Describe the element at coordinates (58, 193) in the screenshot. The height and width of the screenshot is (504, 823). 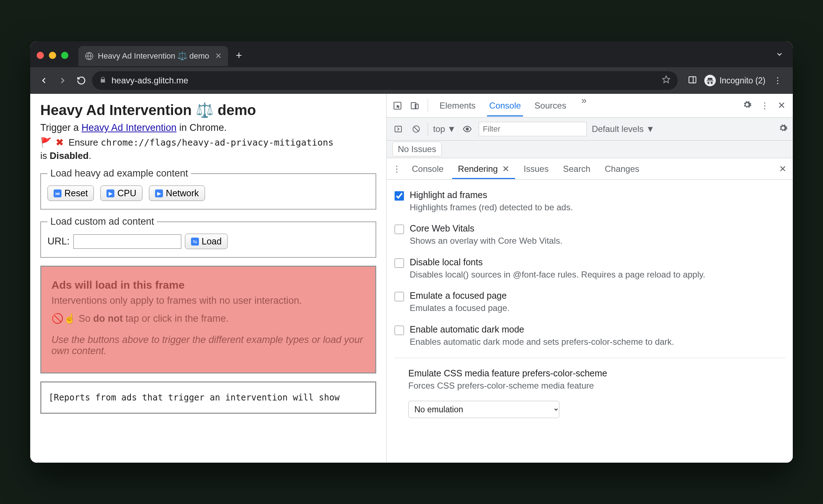
I see `rewind-icon: ⏮` at that location.